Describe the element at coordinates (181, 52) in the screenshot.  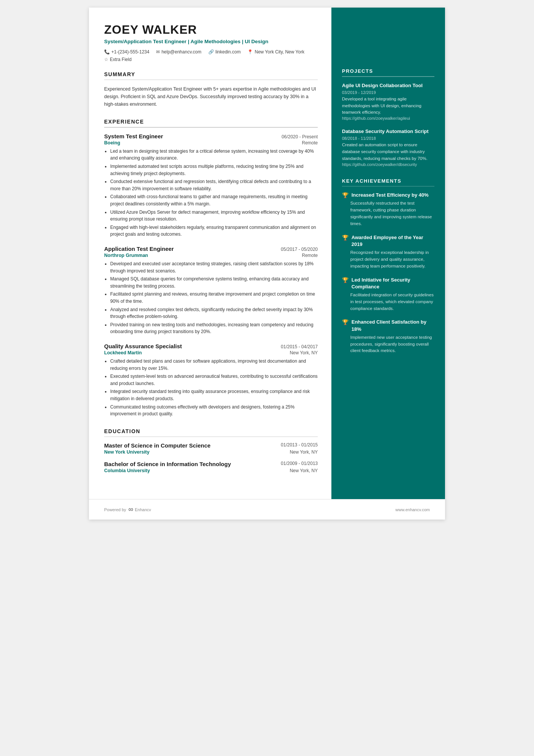
I see `email-address: help@enhancv.com` at that location.